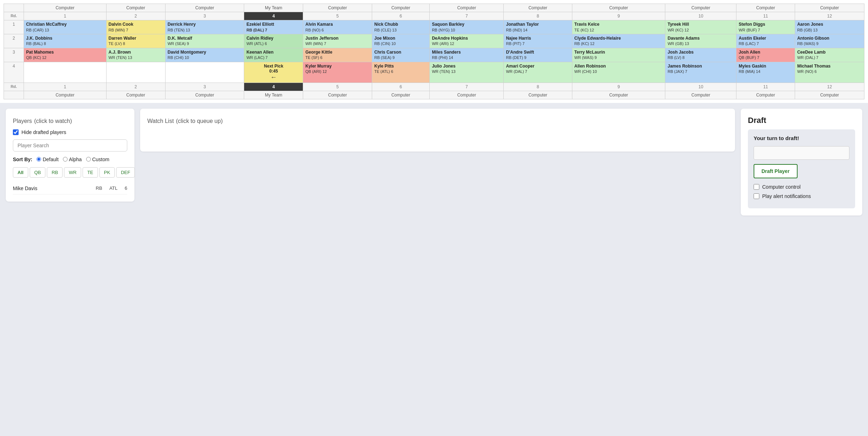 This screenshot has width=868, height=436. What do you see at coordinates (125, 172) in the screenshot?
I see `filter-tab-def: DEF` at bounding box center [125, 172].